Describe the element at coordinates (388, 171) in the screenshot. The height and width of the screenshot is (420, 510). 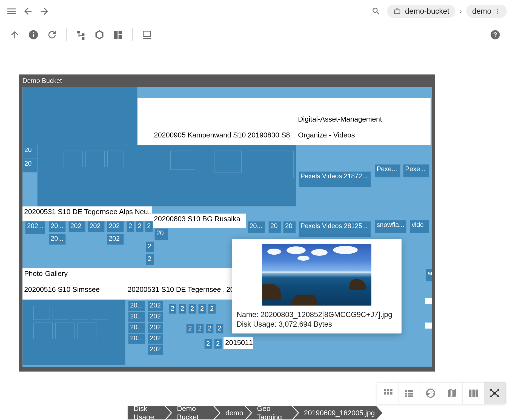
I see `tile-pexe1: Pexe...` at that location.